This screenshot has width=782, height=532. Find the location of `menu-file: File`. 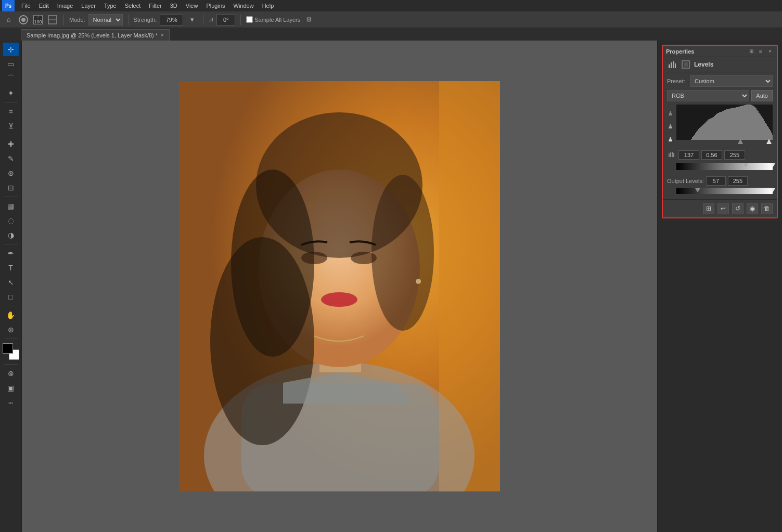

menu-file: File is located at coordinates (26, 6).